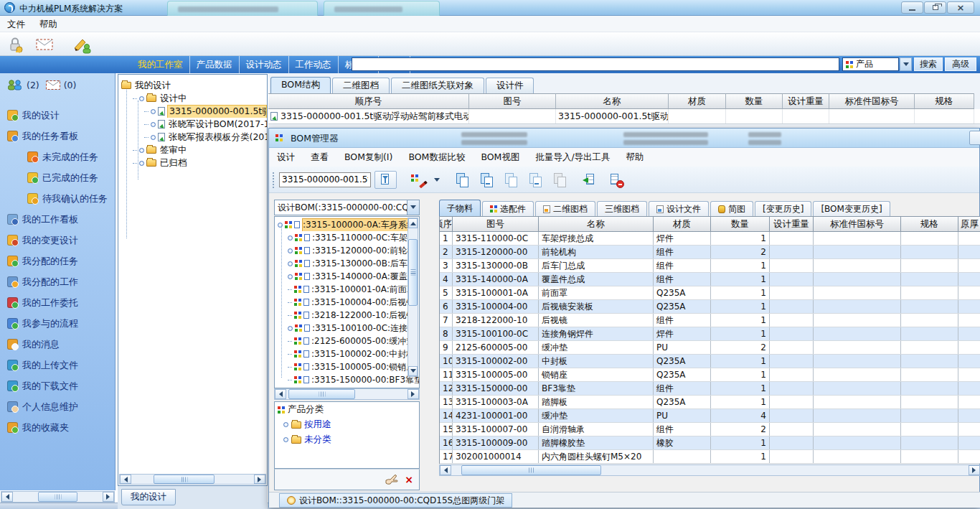 The image size is (980, 509). Describe the element at coordinates (679, 208) in the screenshot. I see `detail-tab: 设计文件` at that location.